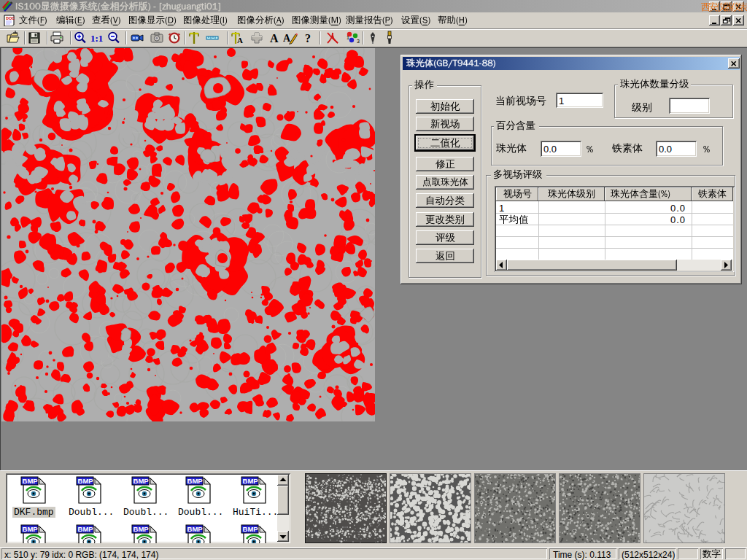 The width and height of the screenshot is (747, 560). I want to click on svg-text: DOC, so click(10, 18).